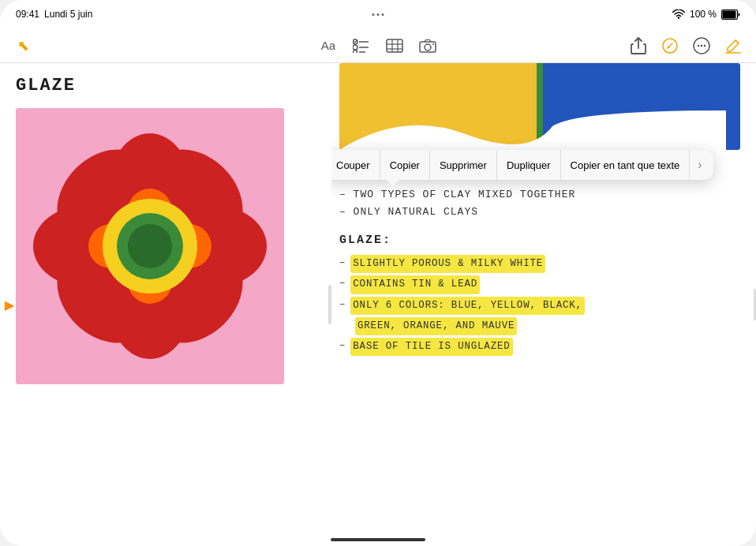 This screenshot has height=546, width=756. What do you see at coordinates (9, 305) in the screenshot?
I see `left-collapse-arrow: ▶` at bounding box center [9, 305].